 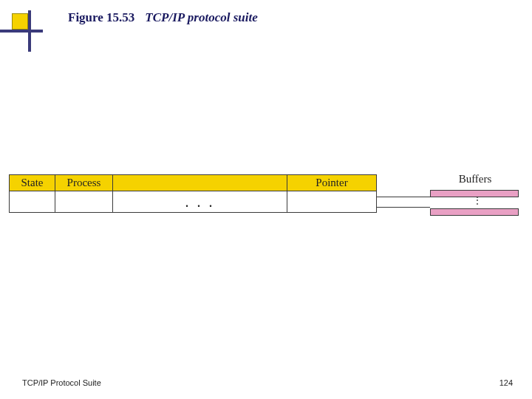 I want to click on body-pointer, so click(x=332, y=202).